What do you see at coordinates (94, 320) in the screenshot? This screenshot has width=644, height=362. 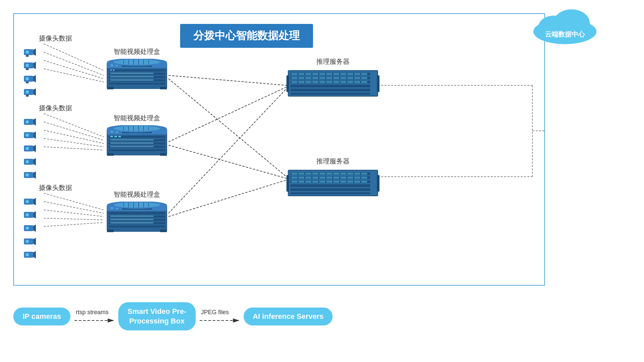 I see `rtsp-dashed-line` at bounding box center [94, 320].